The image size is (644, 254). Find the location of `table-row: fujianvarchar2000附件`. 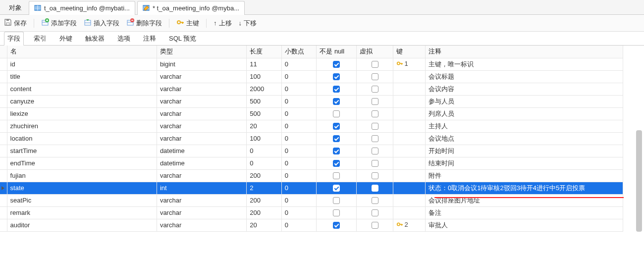

table-row: fujianvarchar2000附件 is located at coordinates (312, 175).